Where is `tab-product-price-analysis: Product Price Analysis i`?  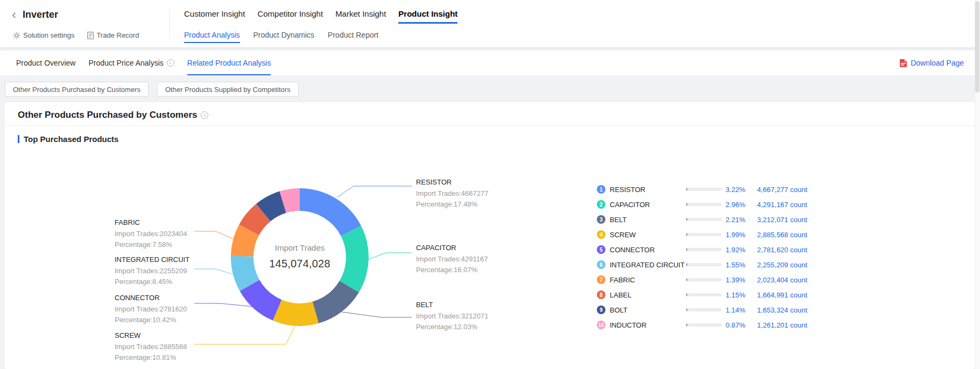 tab-product-price-analysis: Product Price Analysis i is located at coordinates (131, 63).